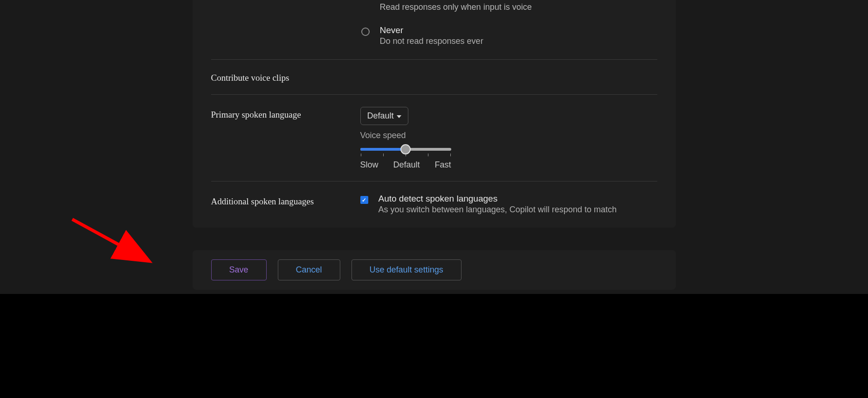 The height and width of the screenshot is (398, 868). I want to click on slider-thumb, so click(406, 149).